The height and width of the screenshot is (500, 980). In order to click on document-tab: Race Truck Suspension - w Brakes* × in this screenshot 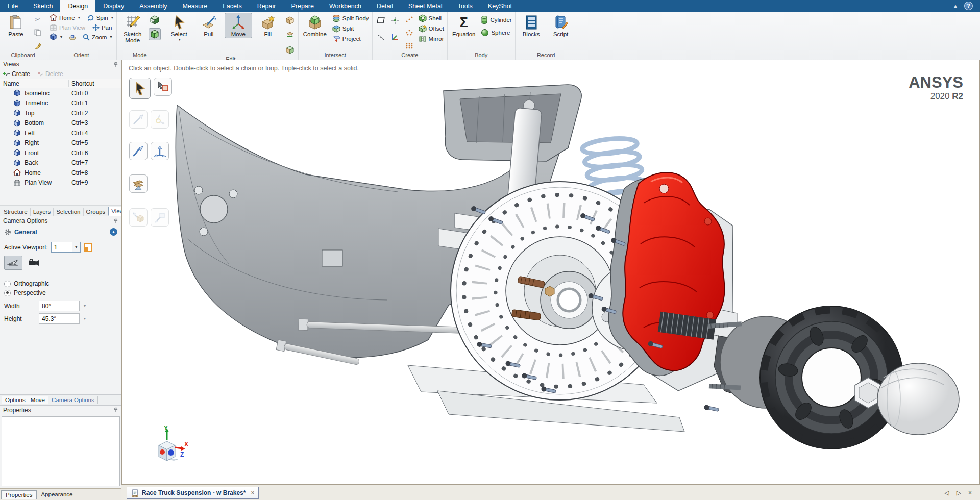, I will do `click(193, 493)`.